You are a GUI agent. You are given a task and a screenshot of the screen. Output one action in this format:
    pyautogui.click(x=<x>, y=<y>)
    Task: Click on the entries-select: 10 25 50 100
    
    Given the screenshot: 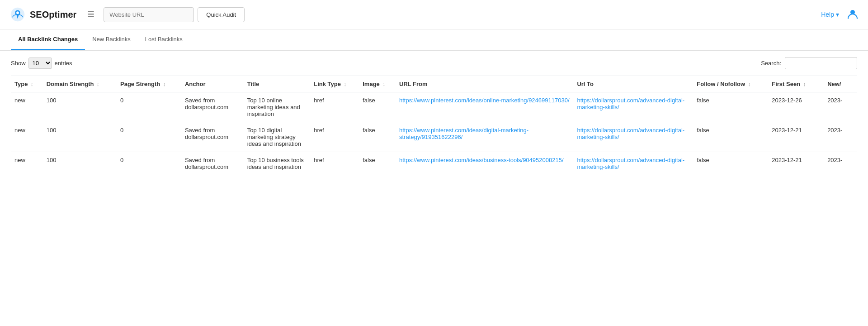 What is the action you would take?
    pyautogui.click(x=40, y=63)
    